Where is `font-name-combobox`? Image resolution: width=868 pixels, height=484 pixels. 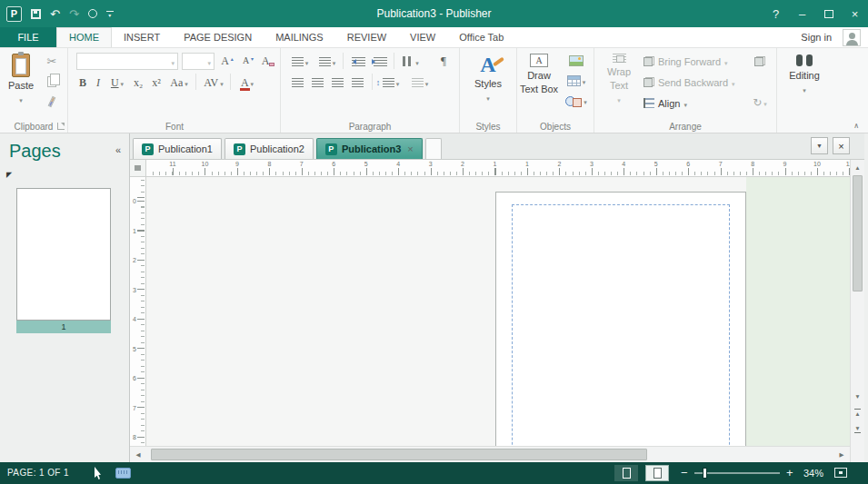
font-name-combobox is located at coordinates (127, 62).